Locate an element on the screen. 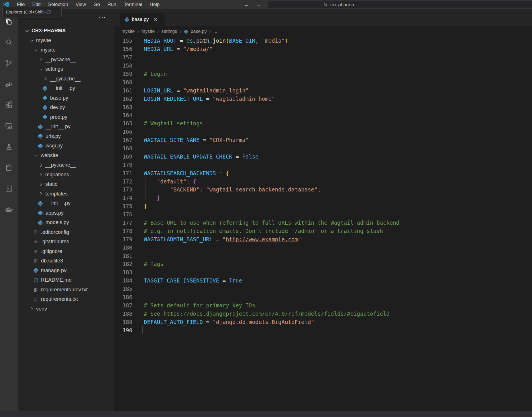 The width and height of the screenshot is (532, 417). chevron-right-icon is located at coordinates (40, 194).